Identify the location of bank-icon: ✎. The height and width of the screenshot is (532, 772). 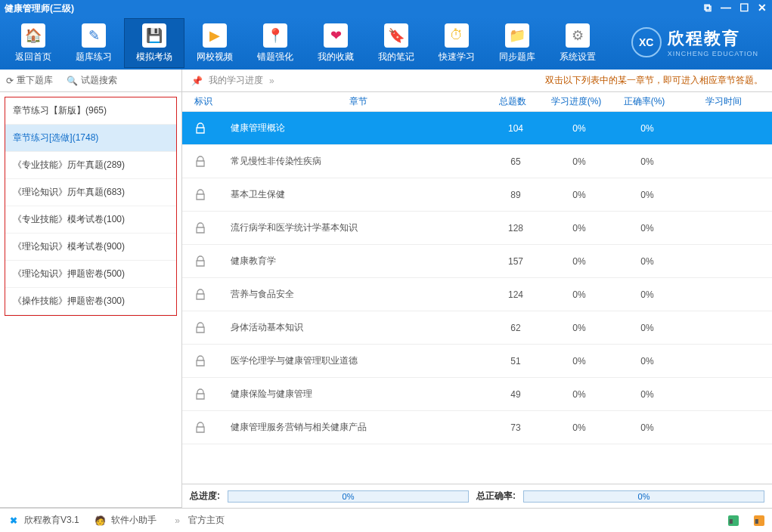
(94, 36).